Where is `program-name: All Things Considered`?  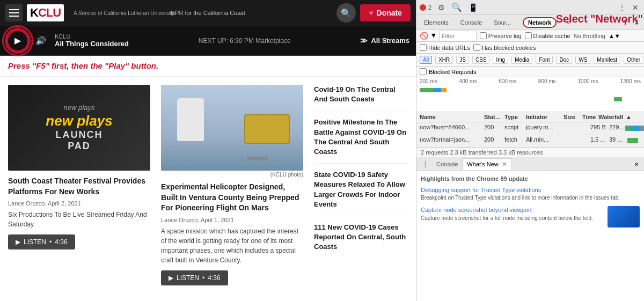
program-name: All Things Considered is located at coordinates (92, 44).